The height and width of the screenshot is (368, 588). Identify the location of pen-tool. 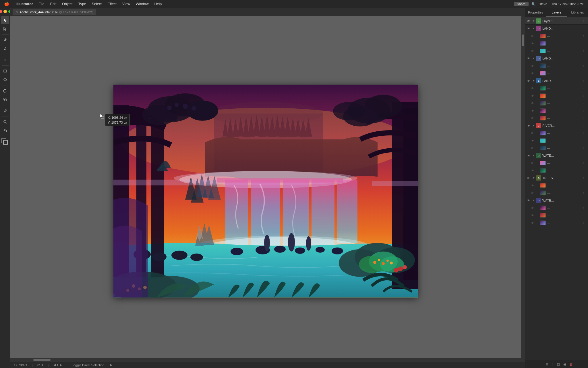
(5, 40).